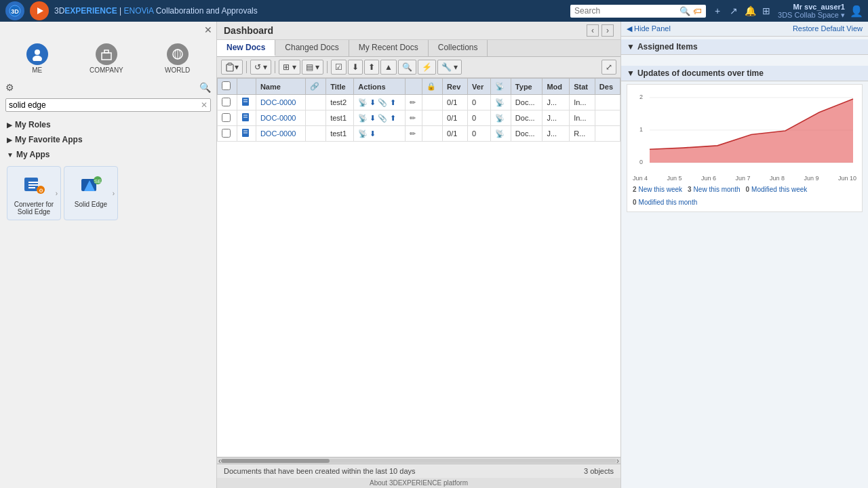 This screenshot has height=488, width=868. Describe the element at coordinates (363, 102) in the screenshot. I see `row1-action-feed: 📡` at that location.